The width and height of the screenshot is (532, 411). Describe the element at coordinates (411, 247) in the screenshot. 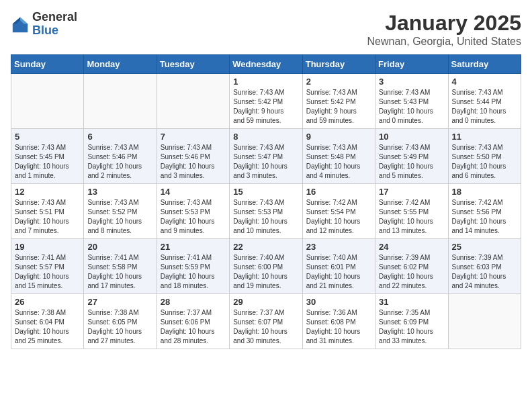

I see `day-number: 24` at that location.